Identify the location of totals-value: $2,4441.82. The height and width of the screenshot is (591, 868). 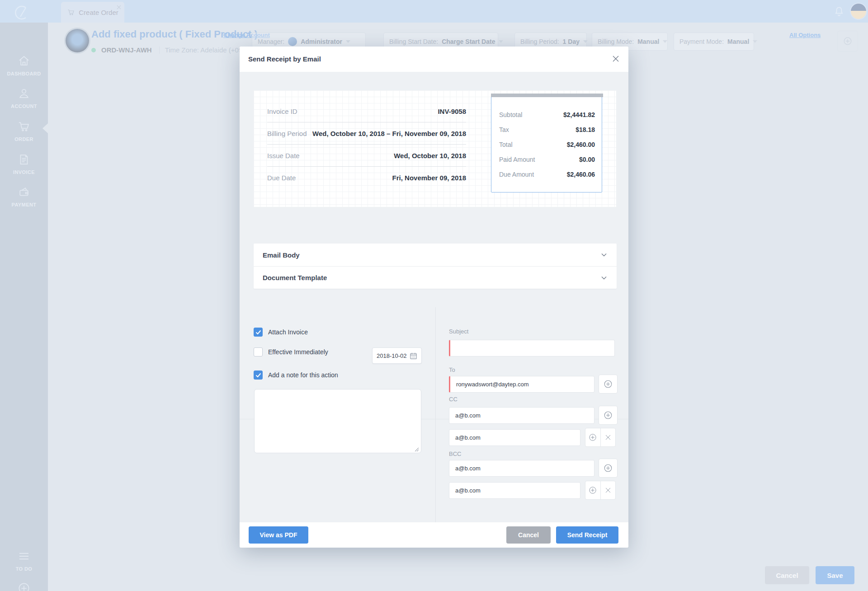
(579, 115).